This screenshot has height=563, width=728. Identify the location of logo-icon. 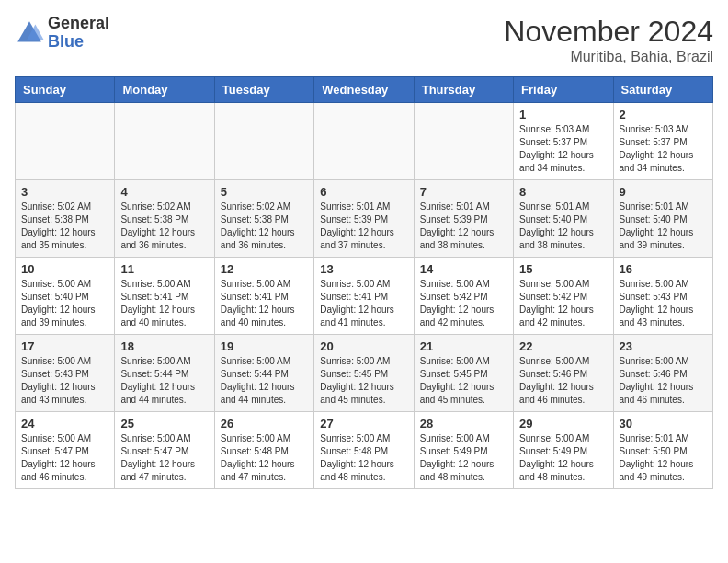
(29, 33).